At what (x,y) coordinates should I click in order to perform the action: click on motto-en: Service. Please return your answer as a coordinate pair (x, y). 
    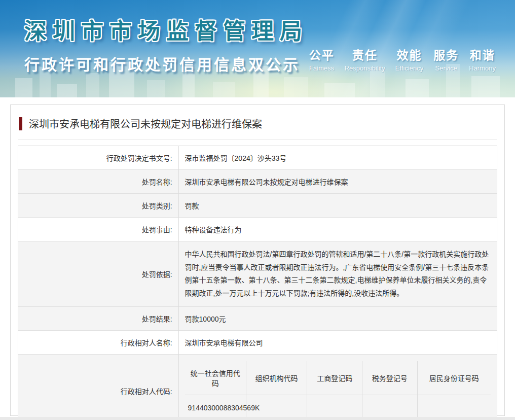
    Looking at the image, I should click on (446, 68).